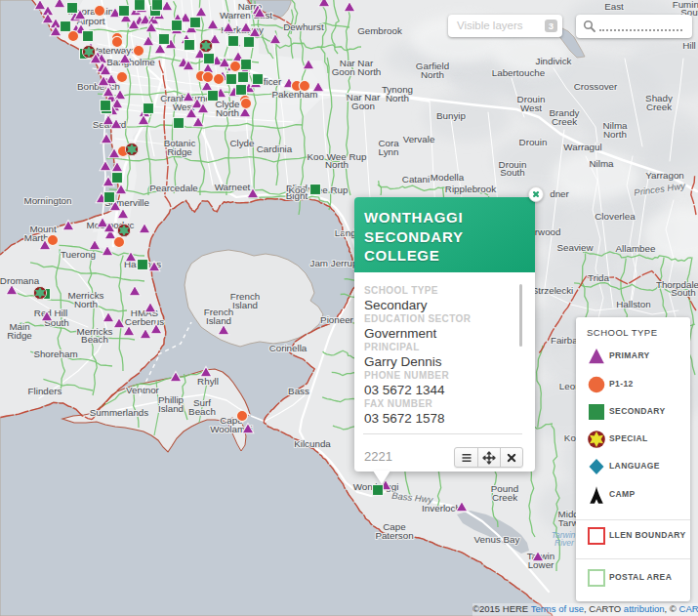  I want to click on svg-text: East, so click(614, 6).